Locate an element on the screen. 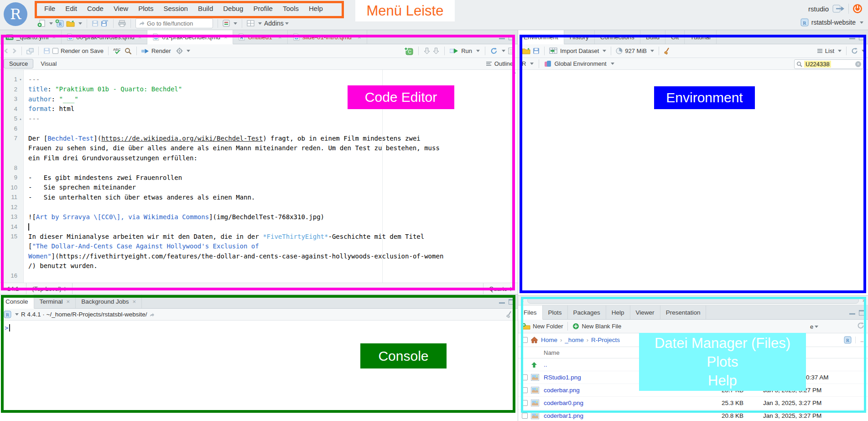  r-language-caret is located at coordinates (532, 64).